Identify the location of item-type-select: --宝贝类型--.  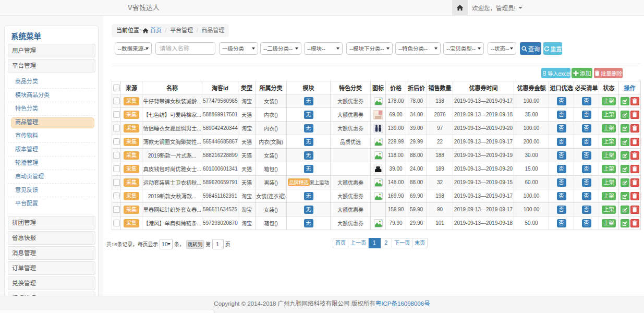
(464, 49).